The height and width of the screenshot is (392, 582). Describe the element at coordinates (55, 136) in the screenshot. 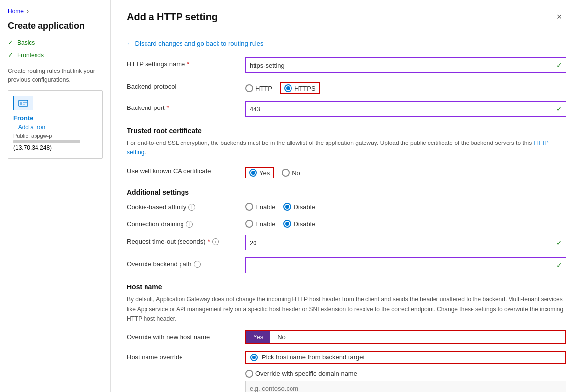

I see `card-public-label: Public: appgw-p` at that location.